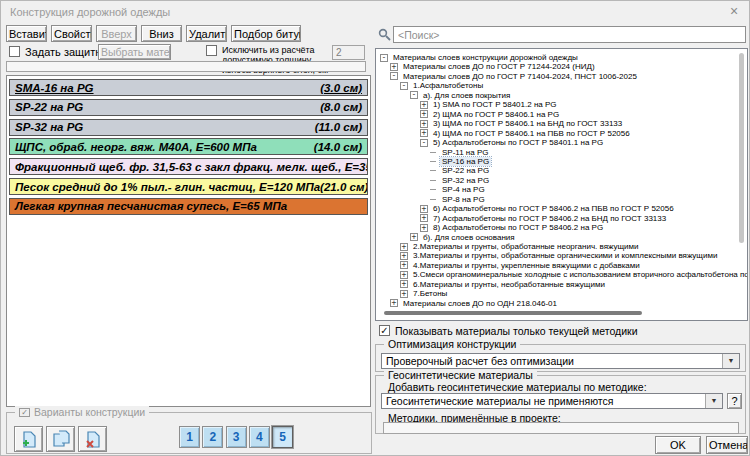 The height and width of the screenshot is (456, 750). I want to click on geosynthetics-help-button: ?, so click(734, 401).